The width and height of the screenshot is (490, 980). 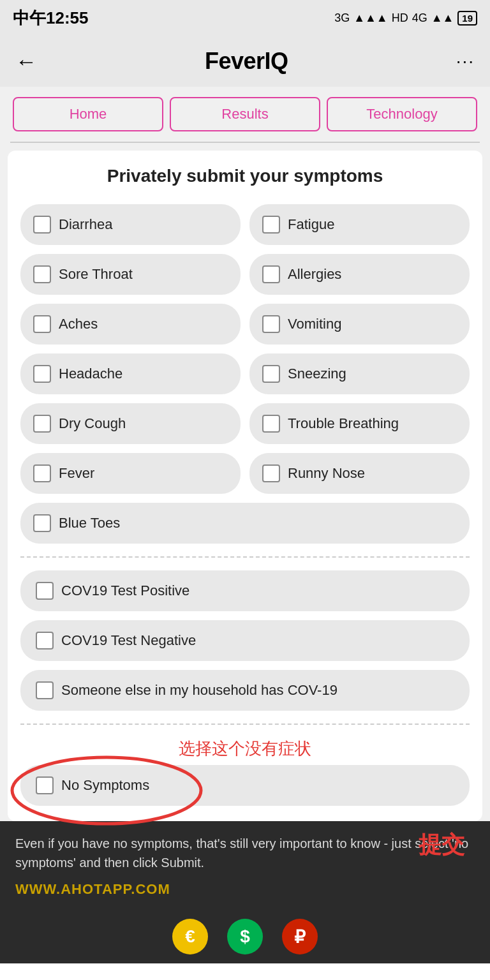 I want to click on label-fever: Fever, so click(x=77, y=473).